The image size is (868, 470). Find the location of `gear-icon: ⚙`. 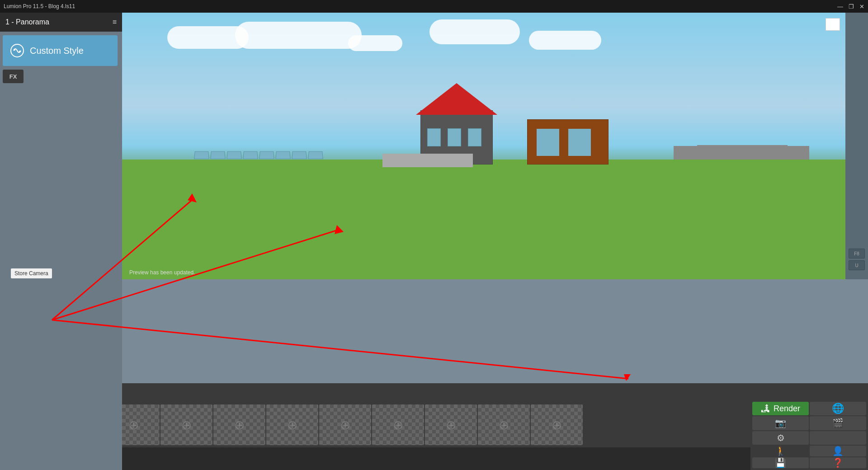

gear-icon: ⚙ is located at coordinates (781, 438).